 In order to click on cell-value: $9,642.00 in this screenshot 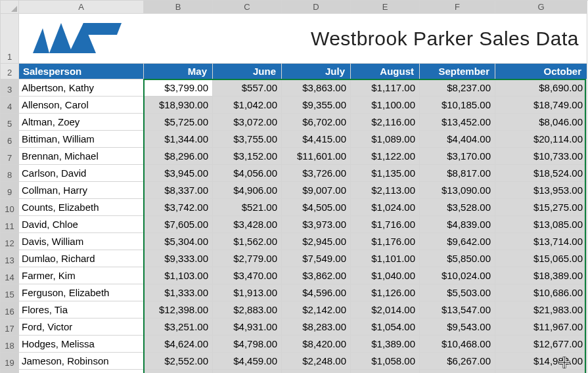, I will do `click(457, 242)`.